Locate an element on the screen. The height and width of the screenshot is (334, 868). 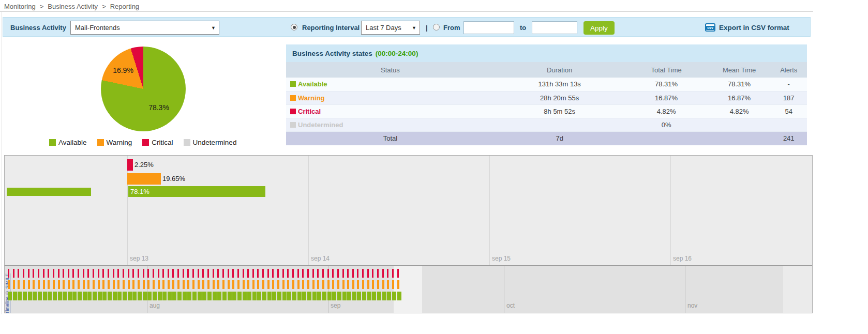
status-square-available is located at coordinates (293, 84).